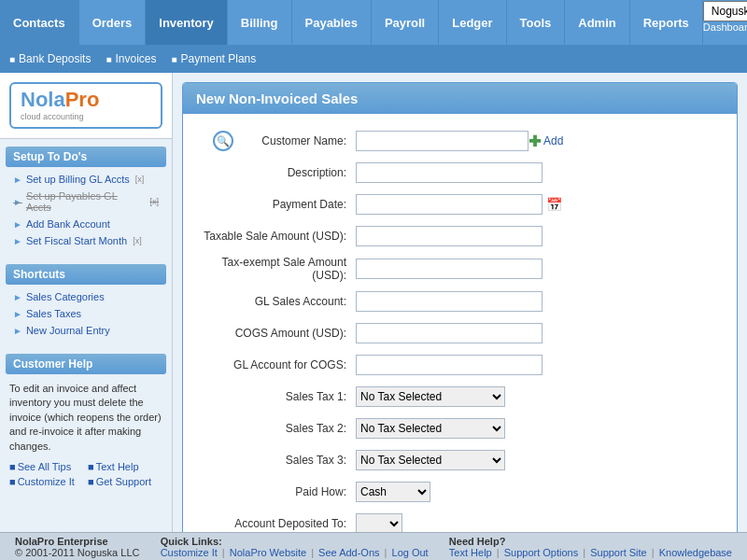  Describe the element at coordinates (220, 141) in the screenshot. I see `search-icon-area: 🔍` at that location.